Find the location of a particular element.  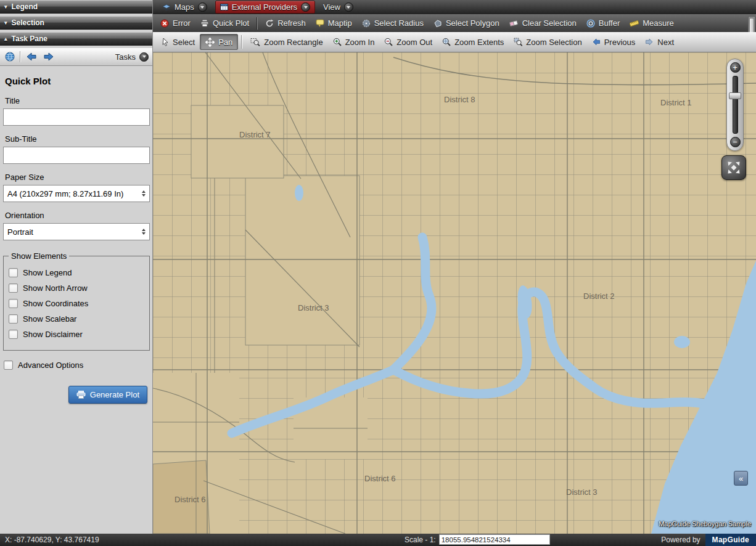

zoom-rectangle-button: Zoom Rectangle is located at coordinates (286, 42).